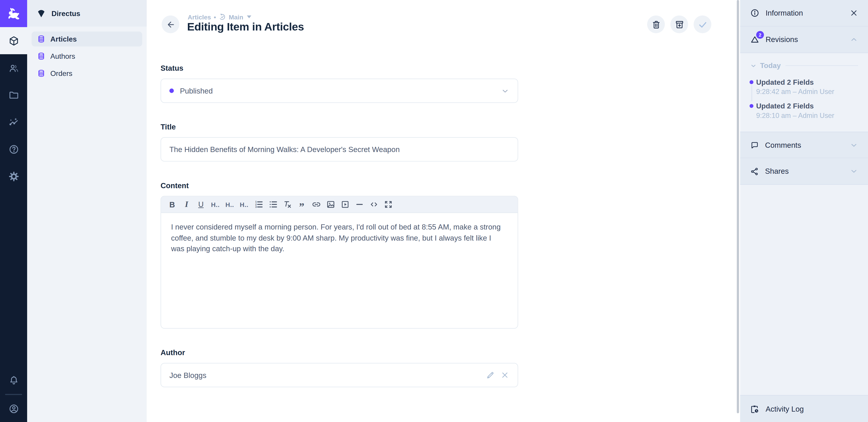  I want to click on revision-entry: Updated 2 Fields 9:28:10 am – Admin User, so click(804, 111).